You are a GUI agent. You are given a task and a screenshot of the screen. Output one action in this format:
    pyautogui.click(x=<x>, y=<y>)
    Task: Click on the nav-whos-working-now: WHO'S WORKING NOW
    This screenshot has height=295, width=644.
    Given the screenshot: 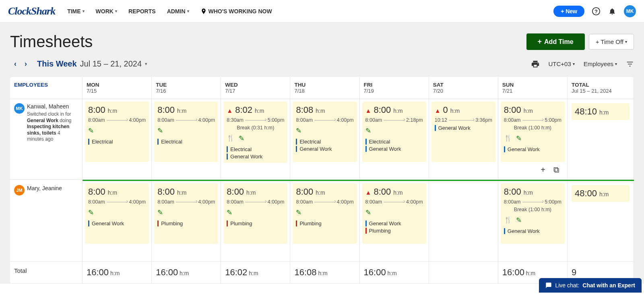 What is the action you would take?
    pyautogui.click(x=236, y=11)
    